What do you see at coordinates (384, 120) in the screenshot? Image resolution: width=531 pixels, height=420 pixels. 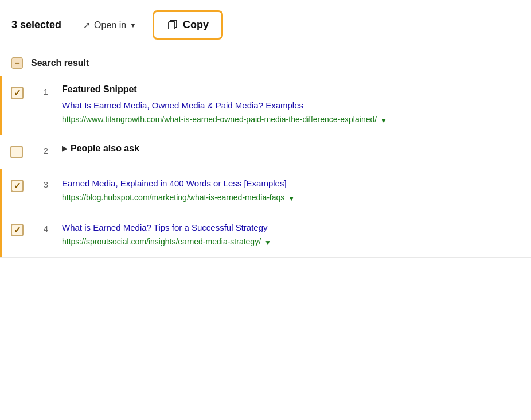 I see `url-chevron-icon-1: ▼` at bounding box center [384, 120].